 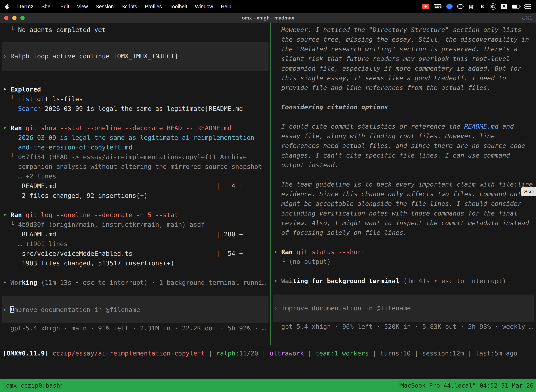 What do you see at coordinates (388, 136) in the screenshot?
I see `text-segment: essay file, along with finding root file…` at bounding box center [388, 136].